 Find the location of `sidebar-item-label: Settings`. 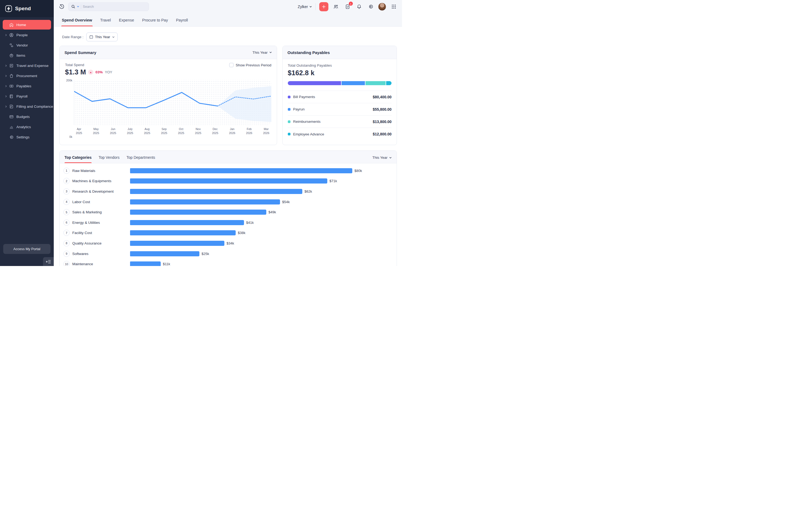

sidebar-item-label: Settings is located at coordinates (23, 137).